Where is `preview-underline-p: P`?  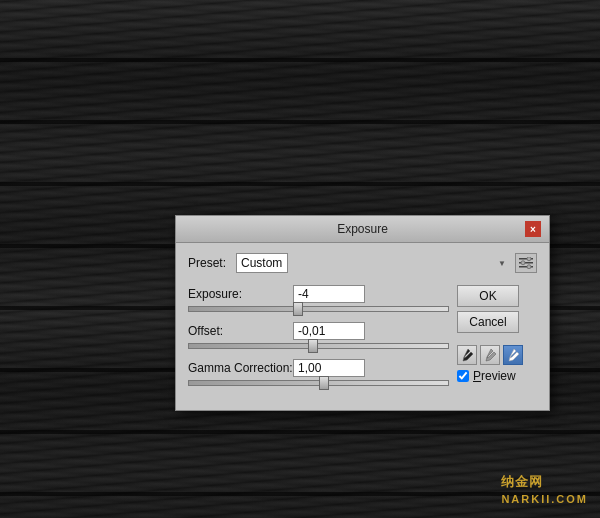
preview-underline-p: P is located at coordinates (477, 376).